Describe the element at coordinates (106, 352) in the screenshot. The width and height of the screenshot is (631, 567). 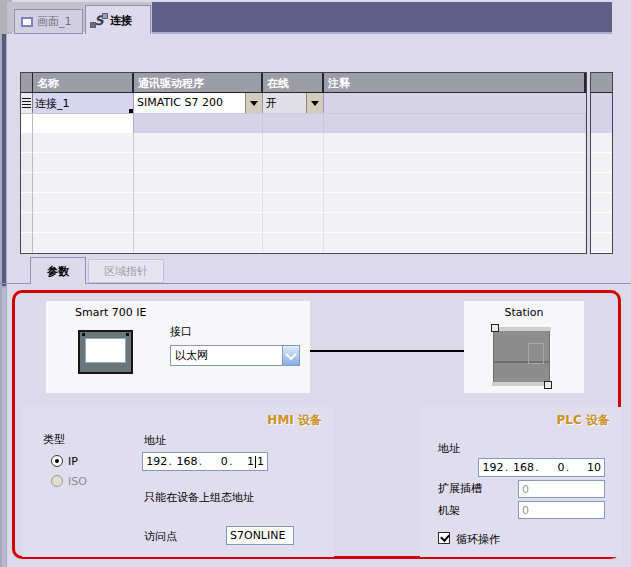
I see `hmi-device-icon` at that location.